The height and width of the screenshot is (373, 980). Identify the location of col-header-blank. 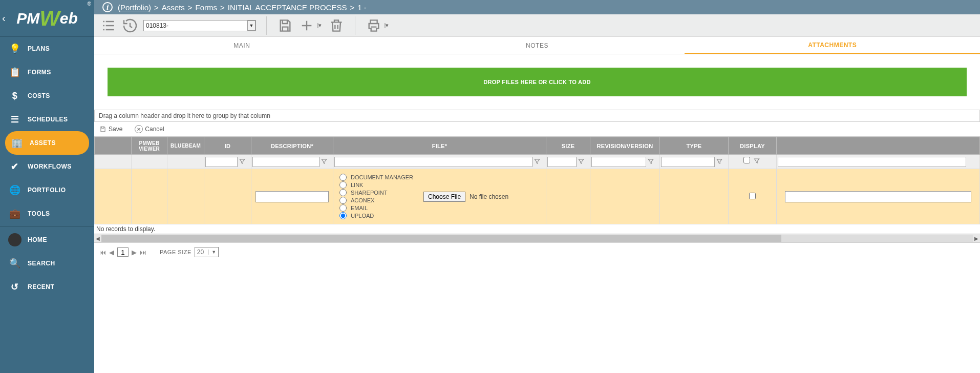
(113, 146).